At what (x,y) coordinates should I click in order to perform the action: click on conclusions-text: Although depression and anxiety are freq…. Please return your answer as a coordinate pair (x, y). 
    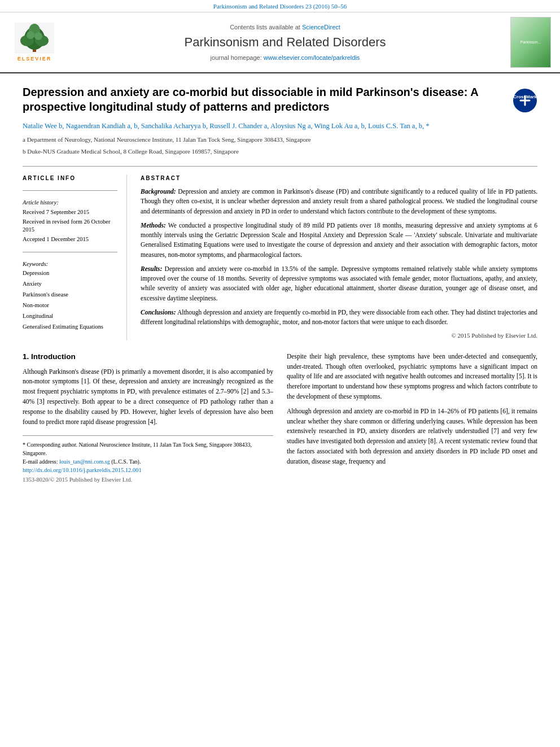
    Looking at the image, I should click on (339, 317).